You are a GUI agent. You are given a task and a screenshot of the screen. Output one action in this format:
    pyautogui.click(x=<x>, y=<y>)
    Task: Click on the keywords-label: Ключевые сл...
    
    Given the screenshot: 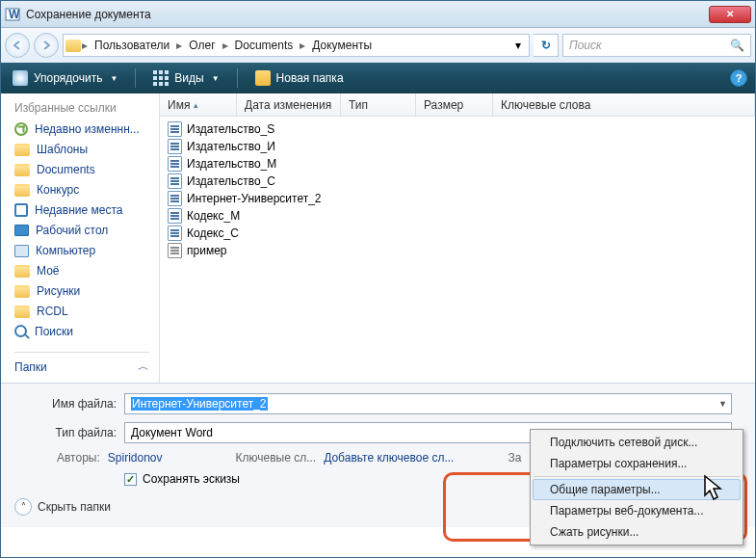 What is the action you would take?
    pyautogui.click(x=276, y=458)
    